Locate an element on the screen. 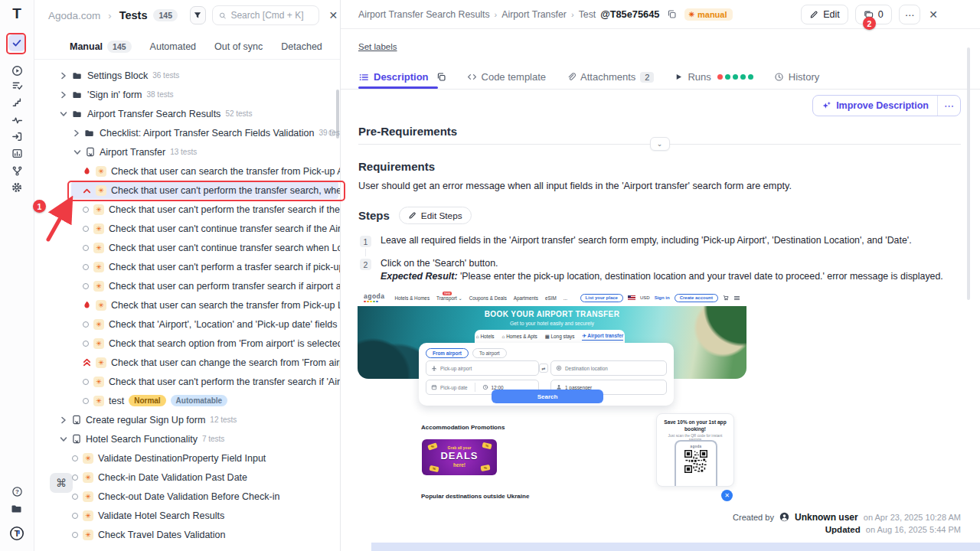  agoda-nav-hotels-homes: Hotels & Homes is located at coordinates (413, 298).